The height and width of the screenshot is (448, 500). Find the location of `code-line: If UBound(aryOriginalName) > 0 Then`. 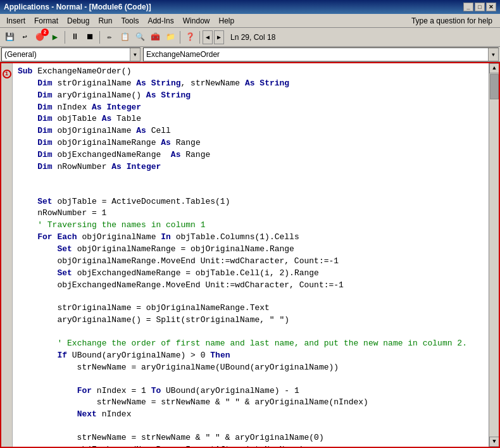

code-line: If UBound(aryOriginalName) > 0 Then is located at coordinates (252, 356).